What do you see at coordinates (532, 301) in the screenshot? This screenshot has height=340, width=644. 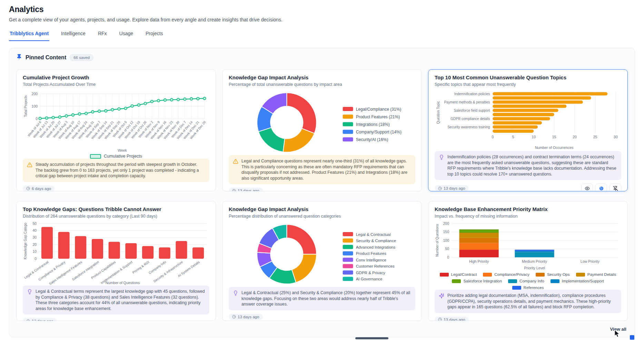 I see `insight-text: Prioritize adding legal documentation (M…` at bounding box center [532, 301].